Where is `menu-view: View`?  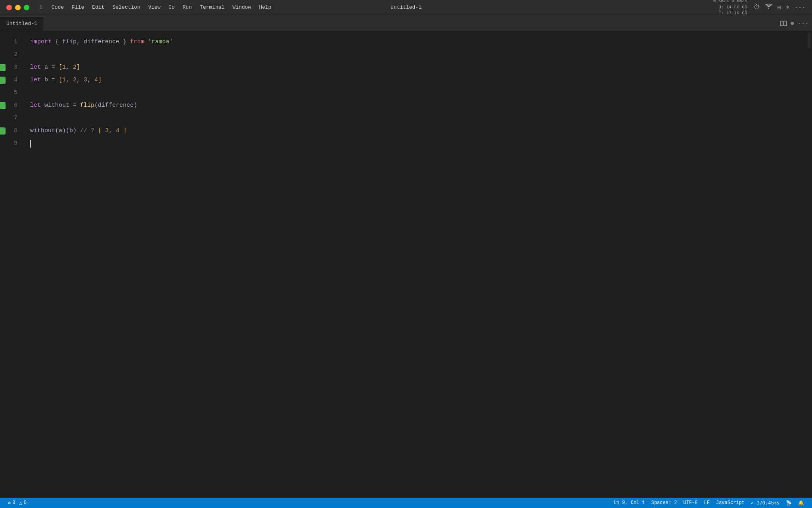
menu-view: View is located at coordinates (155, 7).